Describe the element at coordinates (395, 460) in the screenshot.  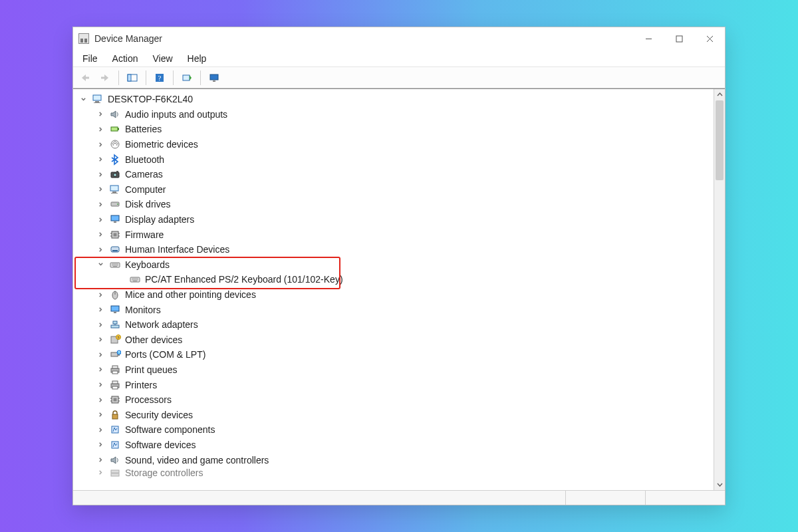
I see `tree-category: Sound, video and game controllers` at that location.